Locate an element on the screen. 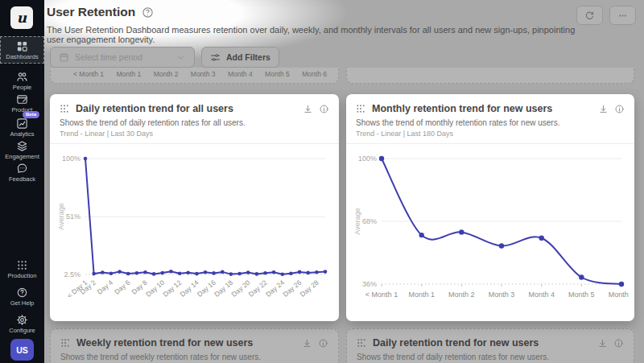 The image size is (644, 363). card-subtitle: Shows the trend of weekly retention rate… is located at coordinates (195, 355).